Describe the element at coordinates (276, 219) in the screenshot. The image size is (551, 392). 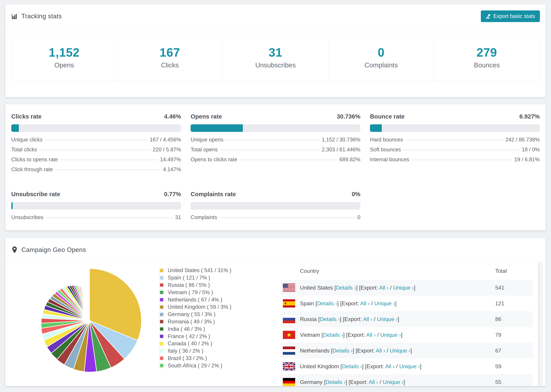
I see `rate-row: Complaints0` at that location.